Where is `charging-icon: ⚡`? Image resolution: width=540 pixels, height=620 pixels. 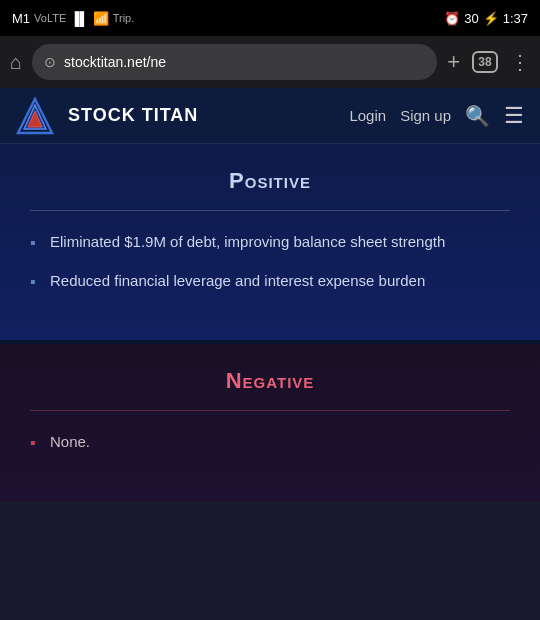 charging-icon: ⚡ is located at coordinates (491, 18).